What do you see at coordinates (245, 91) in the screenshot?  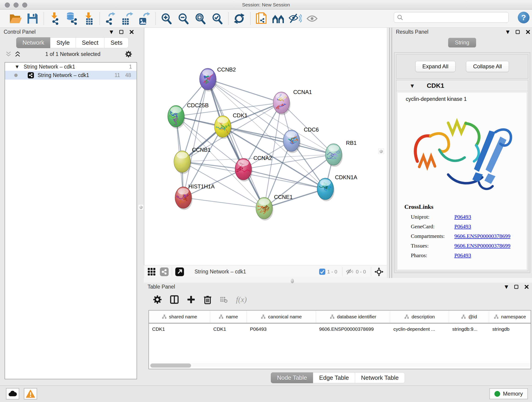 I see `edge-CCNB2-CCNA1` at bounding box center [245, 91].